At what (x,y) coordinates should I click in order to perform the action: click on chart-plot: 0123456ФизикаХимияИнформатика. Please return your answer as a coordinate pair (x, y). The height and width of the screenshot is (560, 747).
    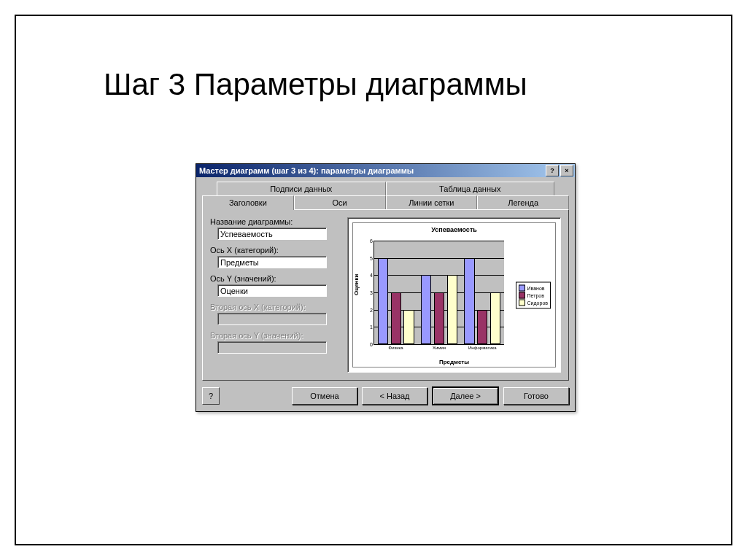
    Looking at the image, I should click on (439, 293).